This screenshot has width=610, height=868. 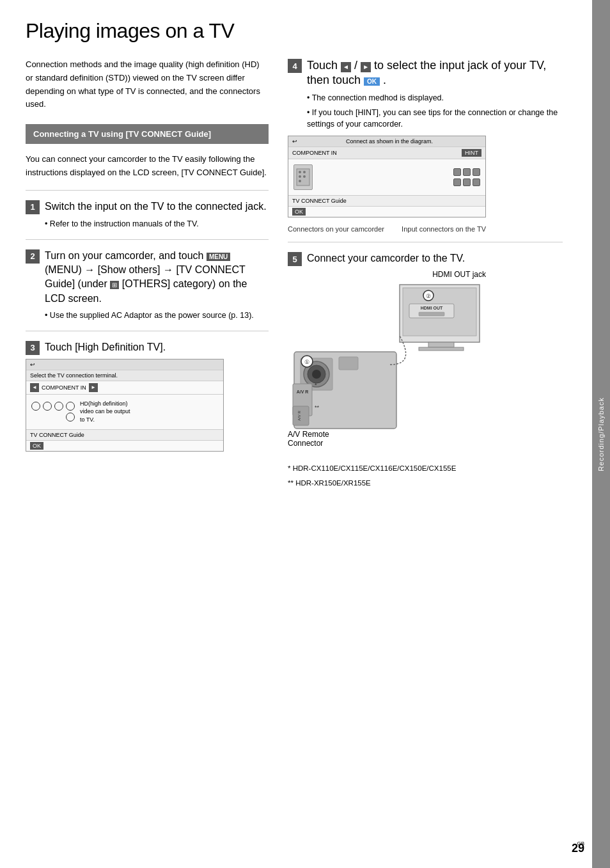 What do you see at coordinates (315, 153) in the screenshot?
I see `step-4-component-label: COMPONENT IN` at bounding box center [315, 153].